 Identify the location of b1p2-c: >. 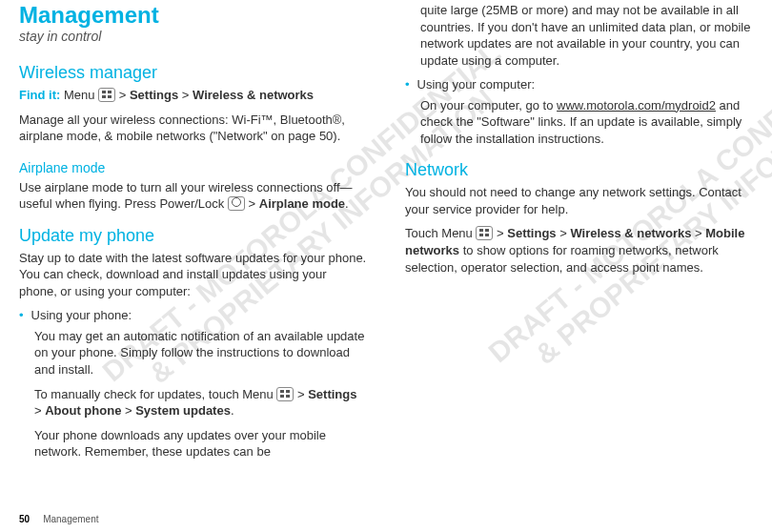
(40, 410).